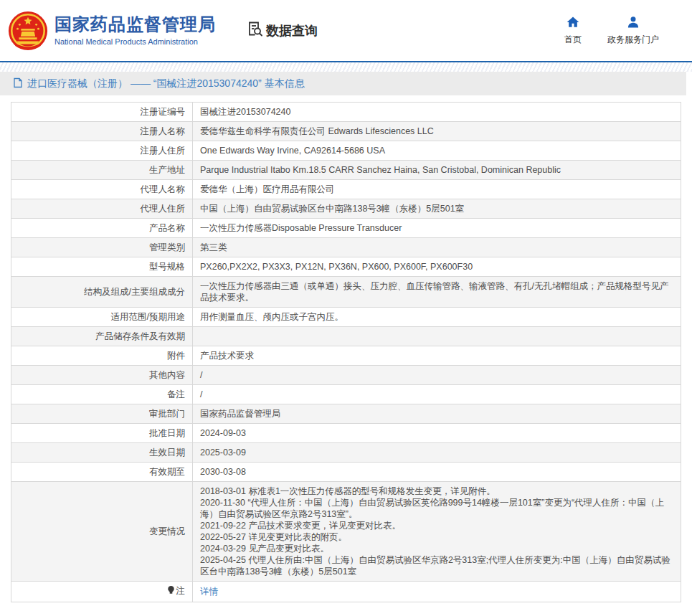 This screenshot has width=692, height=616. Describe the element at coordinates (437, 532) in the screenshot. I see `changes-history: 2018-03-01 标准表1一次性压力传感器的型号和规格发生变更，详见附件。 …` at that location.